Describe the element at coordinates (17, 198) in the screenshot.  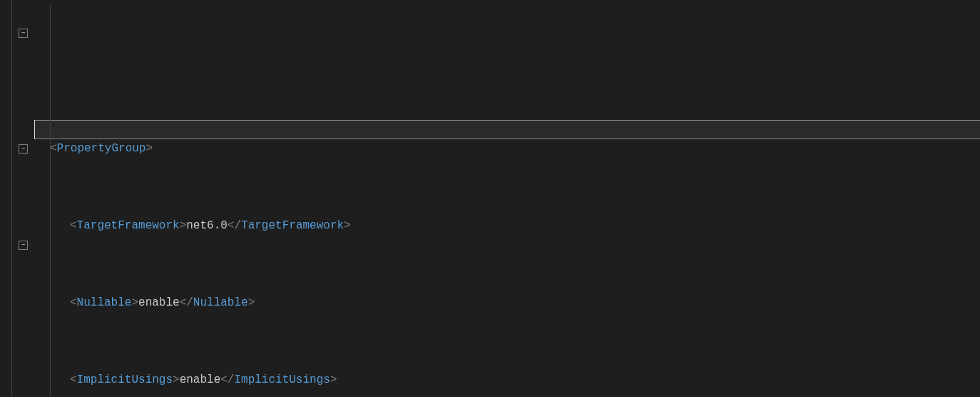
I see `gutter: −−−` at that location.